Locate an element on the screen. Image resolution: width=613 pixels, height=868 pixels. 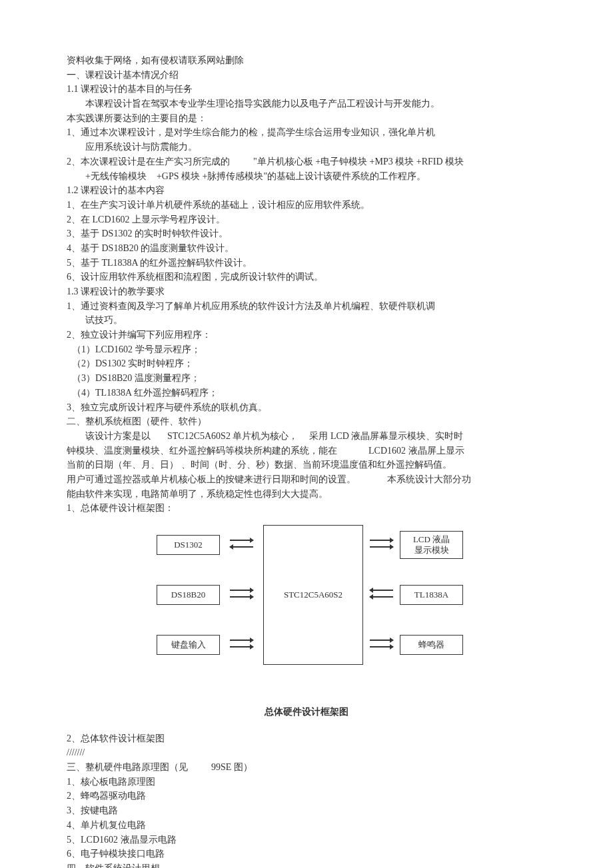
list-item: 1、核心板电路原理图 is located at coordinates (306, 782).